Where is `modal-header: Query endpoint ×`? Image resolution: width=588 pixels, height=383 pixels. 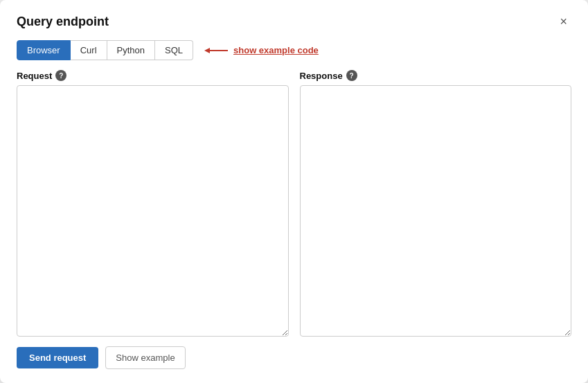 modal-header: Query endpoint × is located at coordinates (294, 21).